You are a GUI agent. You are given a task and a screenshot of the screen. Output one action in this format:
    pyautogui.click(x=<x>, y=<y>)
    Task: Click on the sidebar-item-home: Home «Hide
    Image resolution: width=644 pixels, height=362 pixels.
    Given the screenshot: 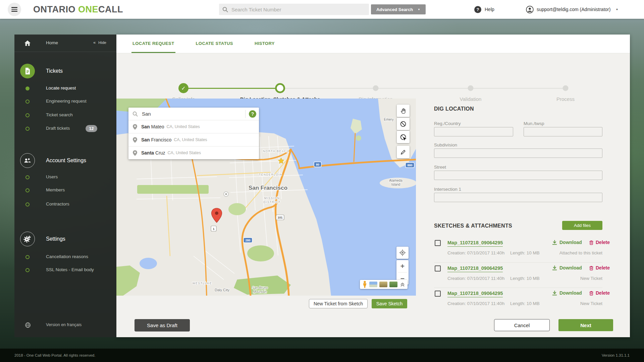 What is the action you would take?
    pyautogui.click(x=65, y=43)
    